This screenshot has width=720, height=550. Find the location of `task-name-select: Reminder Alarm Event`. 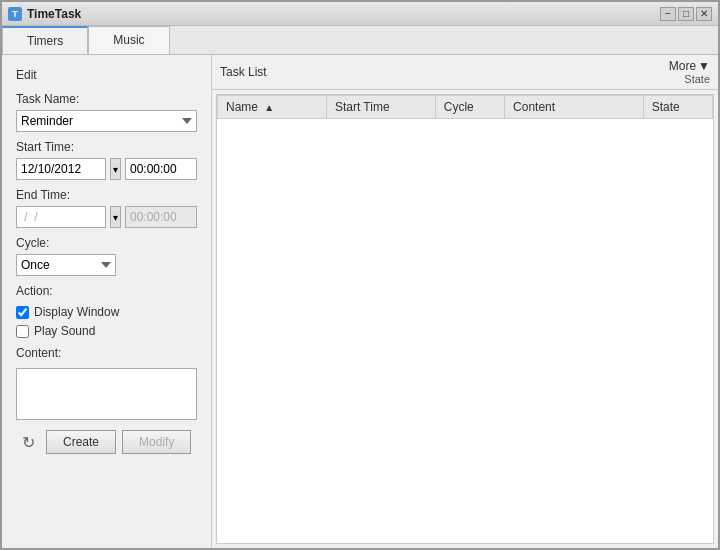

task-name-select: Reminder Alarm Event is located at coordinates (106, 121).